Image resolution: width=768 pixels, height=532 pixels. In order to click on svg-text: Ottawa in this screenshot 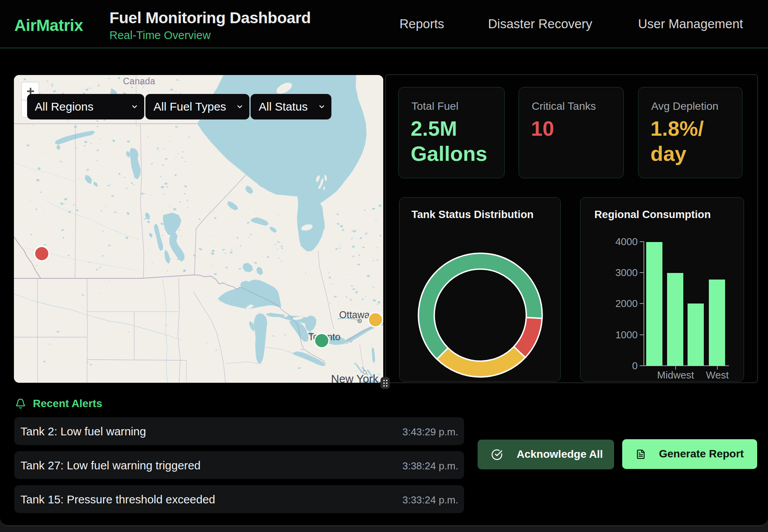, I will do `click(354, 315)`.